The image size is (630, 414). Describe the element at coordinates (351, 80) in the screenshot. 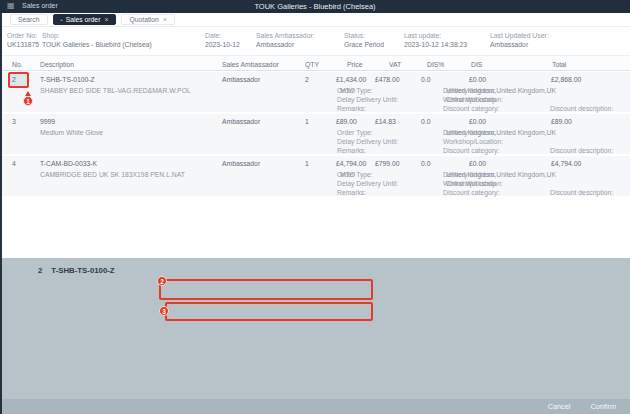

I see `row-price: £1,434.00` at that location.